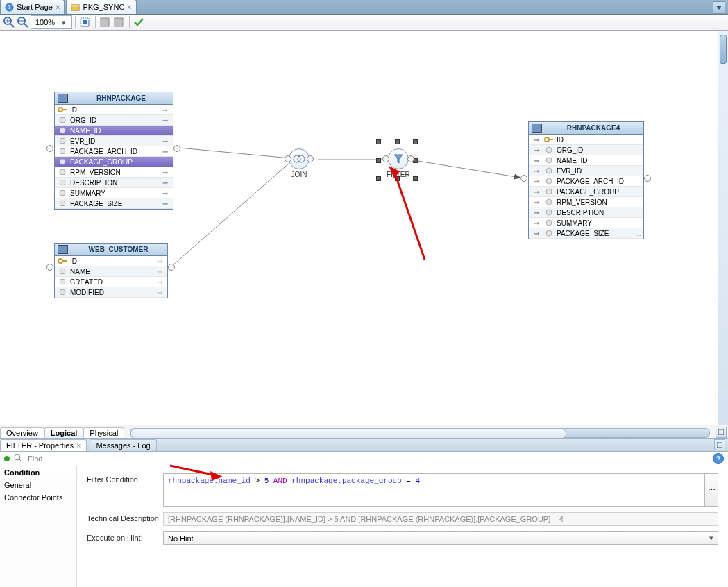  What do you see at coordinates (718, 459) in the screenshot?
I see `help-icon: ?` at bounding box center [718, 459].